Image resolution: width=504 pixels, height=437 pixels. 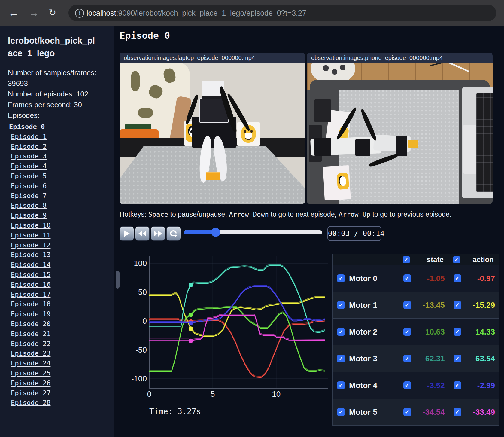 What do you see at coordinates (430, 385) in the screenshot?
I see `motor-state-value: -3.52` at bounding box center [430, 385].